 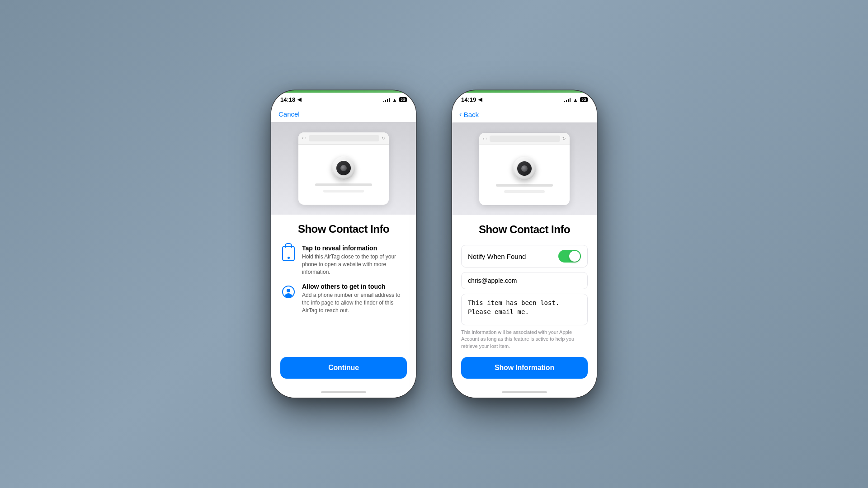 What do you see at coordinates (303, 138) in the screenshot?
I see `back-arrow-icon: ‹` at bounding box center [303, 138].